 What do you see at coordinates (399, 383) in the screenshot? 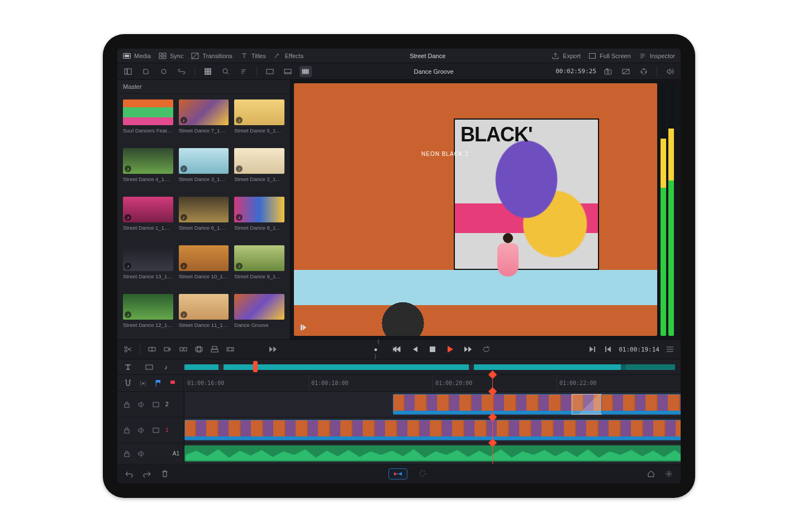
I see `timeline-ruler: [●] 01:00:16:00 01:00:18:00 01:00:20:00 …` at bounding box center [399, 383].